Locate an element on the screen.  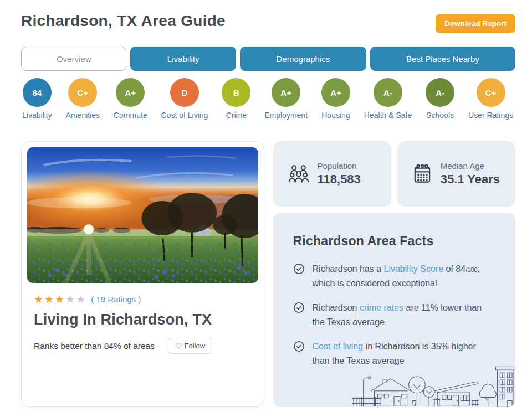
stats-row: Population 118,583 is located at coordinates (395, 174).